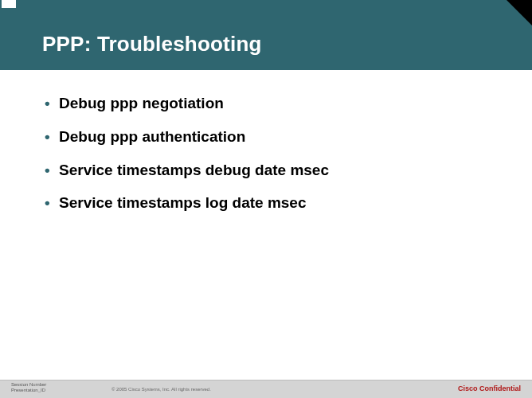  Describe the element at coordinates (266, 388) in the screenshot. I see `slide-footer: Session Number Presentation_ID © 2005 Ci…` at that location.